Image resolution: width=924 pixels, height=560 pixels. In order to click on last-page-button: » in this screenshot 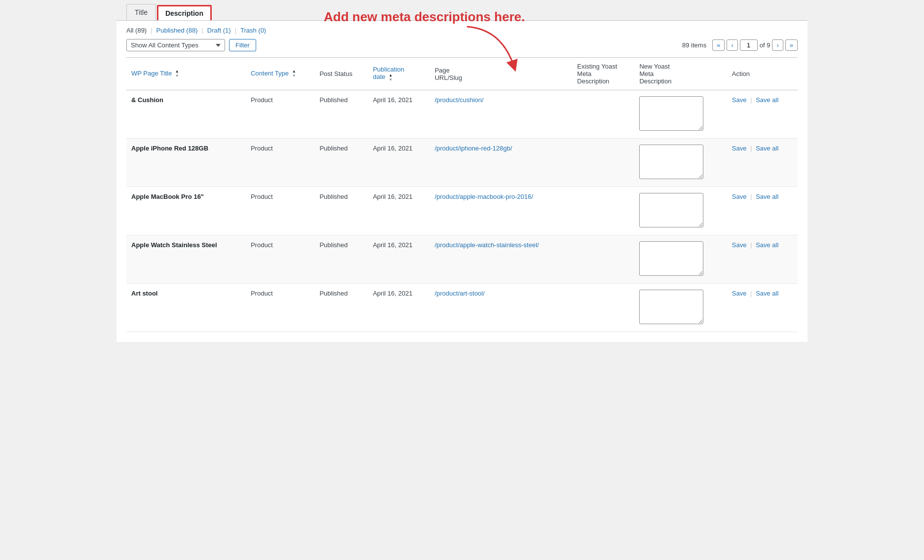, I will do `click(792, 45)`.